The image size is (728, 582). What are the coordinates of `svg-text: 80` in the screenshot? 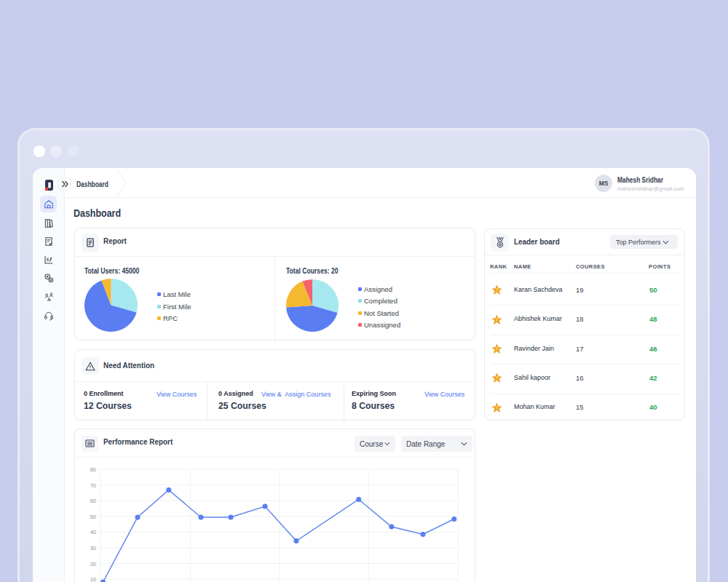 It's located at (93, 470).